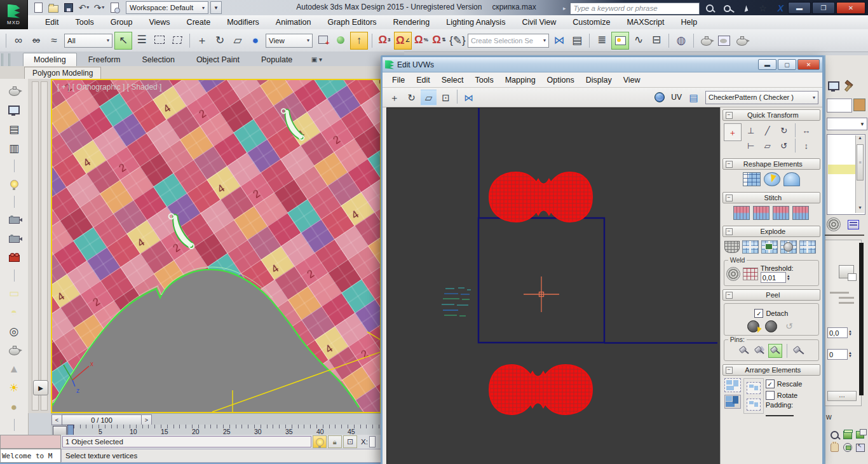 This screenshot has width=868, height=464. Describe the element at coordinates (660, 98) in the screenshot. I see `show-map-globe-icon` at that location.